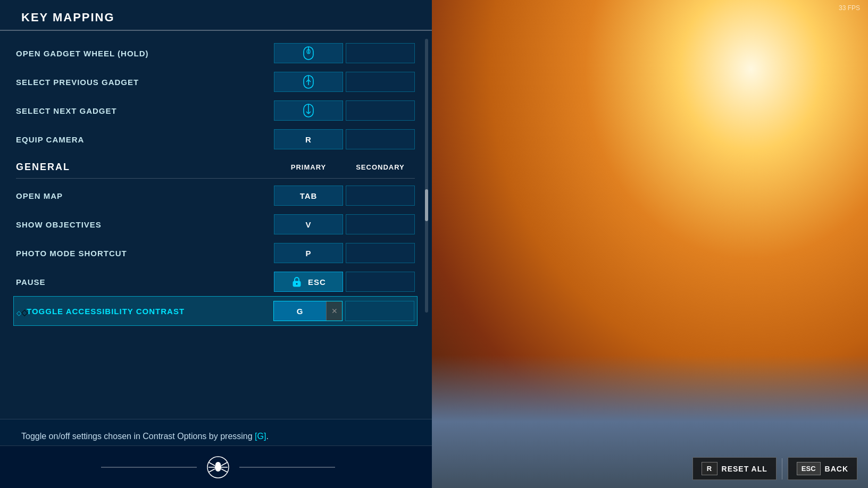 This screenshot has height=488, width=868. What do you see at coordinates (144, 167) in the screenshot?
I see `general-section-title: GENERAL` at bounding box center [144, 167].